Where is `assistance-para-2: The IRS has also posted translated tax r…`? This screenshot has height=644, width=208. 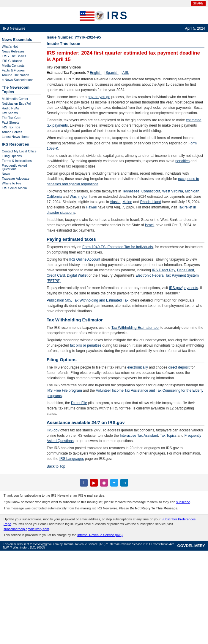 assistance-para-2: The IRS has also posted translated tax r… is located at coordinates (125, 453).